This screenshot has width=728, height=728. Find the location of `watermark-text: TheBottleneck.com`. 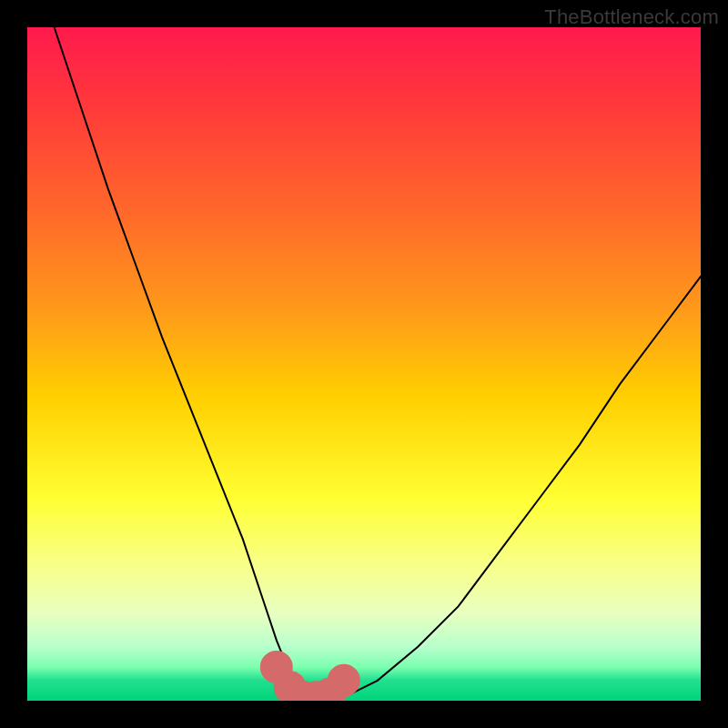

watermark-text: TheBottleneck.com is located at coordinates (632, 17).